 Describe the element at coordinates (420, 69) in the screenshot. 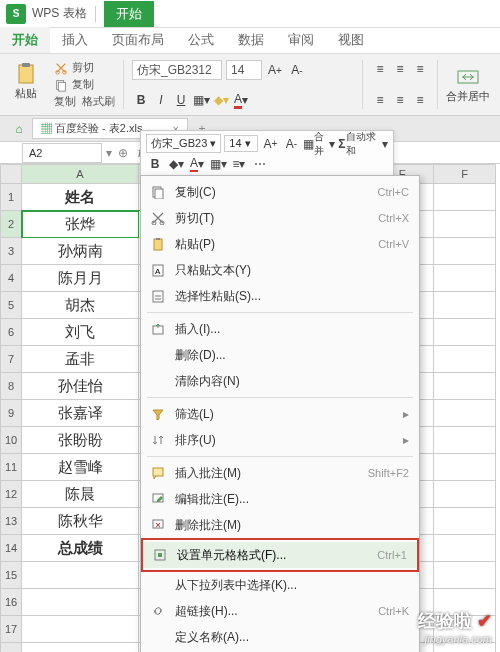

I see `align-right-icon: ≡` at that location.